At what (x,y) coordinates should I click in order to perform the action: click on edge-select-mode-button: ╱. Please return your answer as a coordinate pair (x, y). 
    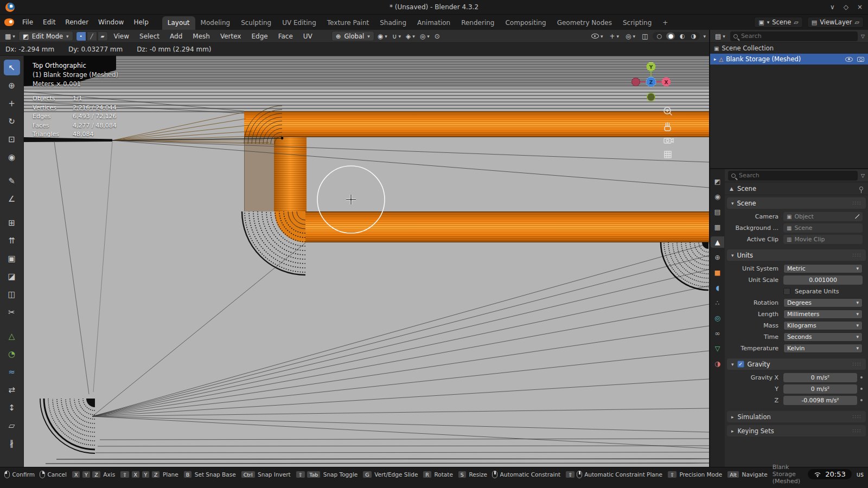
    Looking at the image, I should click on (92, 36).